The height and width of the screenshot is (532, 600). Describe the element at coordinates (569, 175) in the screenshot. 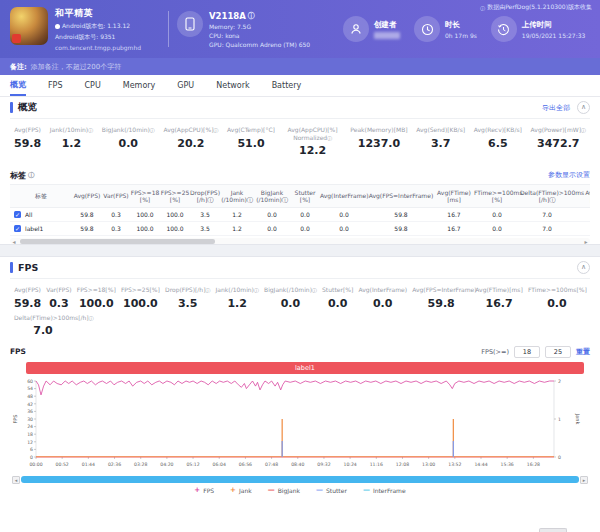

I see `param-display-settings-link: 参数显示设置` at that location.